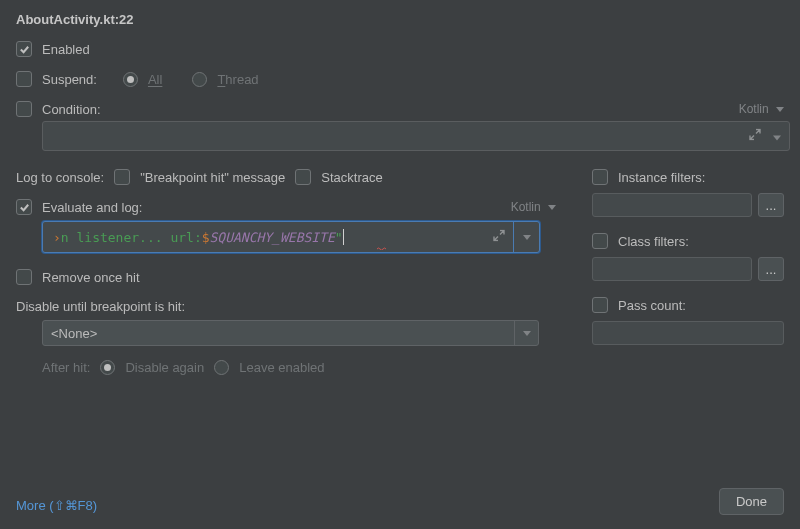 Image resolution: width=800 pixels, height=529 pixels. I want to click on evaluate-expression-input: ›n listener... url: $SQUANCHY_WEBSITE", so click(291, 237).